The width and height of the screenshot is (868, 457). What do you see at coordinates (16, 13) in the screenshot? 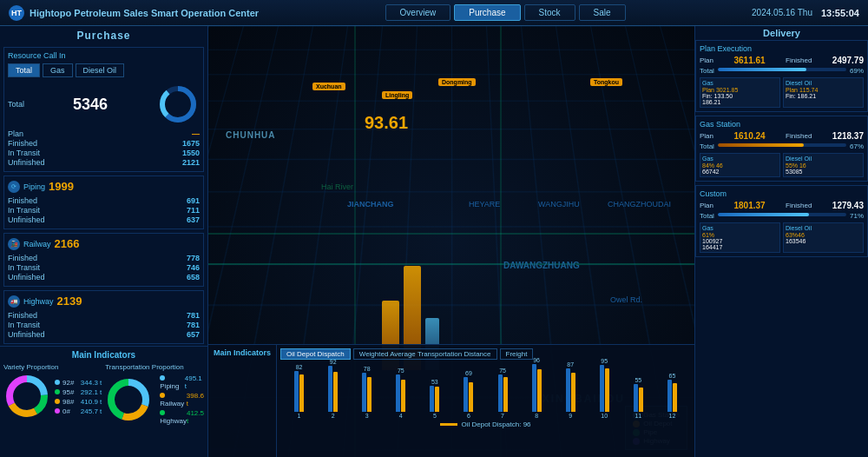
I see `logo-icon: HT` at bounding box center [16, 13].